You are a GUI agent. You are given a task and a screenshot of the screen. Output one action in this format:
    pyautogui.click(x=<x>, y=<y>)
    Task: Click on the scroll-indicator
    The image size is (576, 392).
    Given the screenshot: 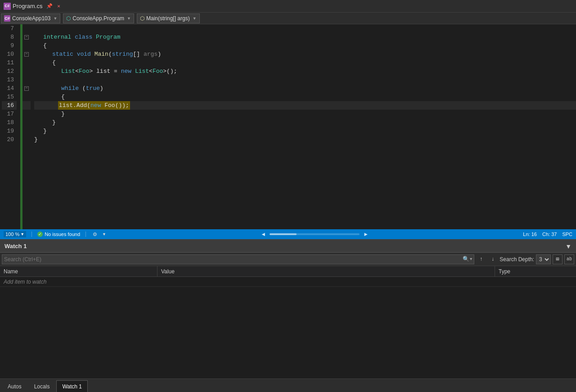 What is the action you would take?
    pyautogui.click(x=315, y=234)
    